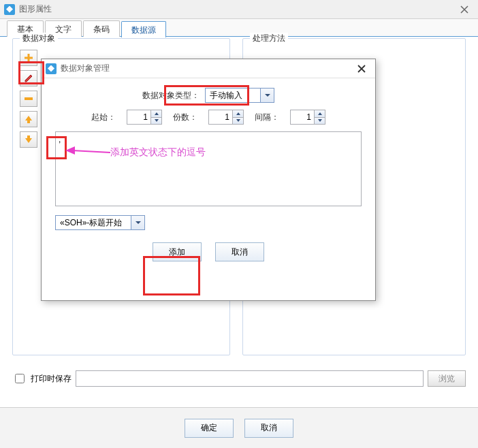  Describe the element at coordinates (101, 29) in the screenshot. I see `tab-barcode: 条码` at that location.